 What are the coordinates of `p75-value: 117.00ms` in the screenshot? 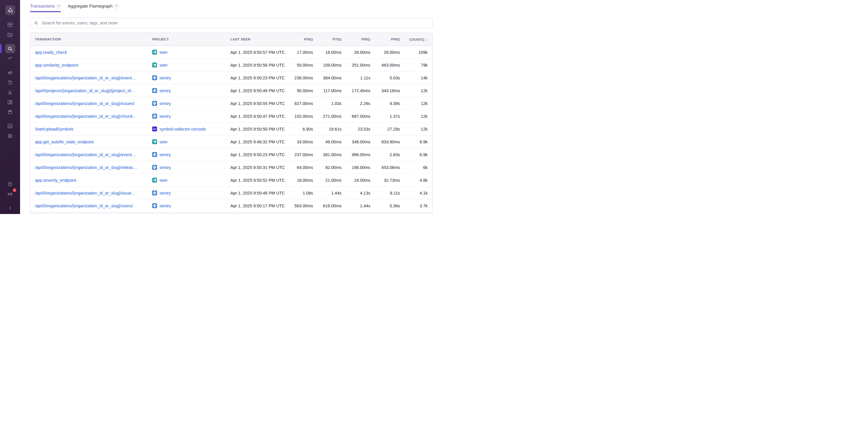 It's located at (327, 91).